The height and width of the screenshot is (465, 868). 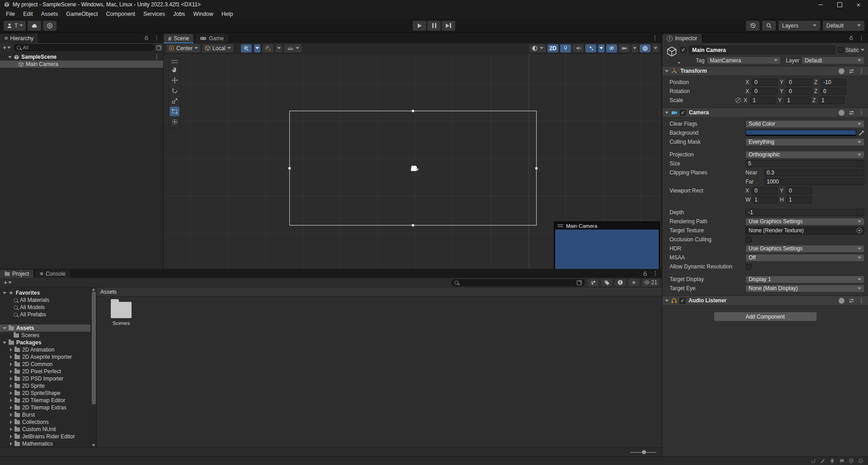 What do you see at coordinates (799, 26) in the screenshot?
I see `layers-dropdown: Layers` at bounding box center [799, 26].